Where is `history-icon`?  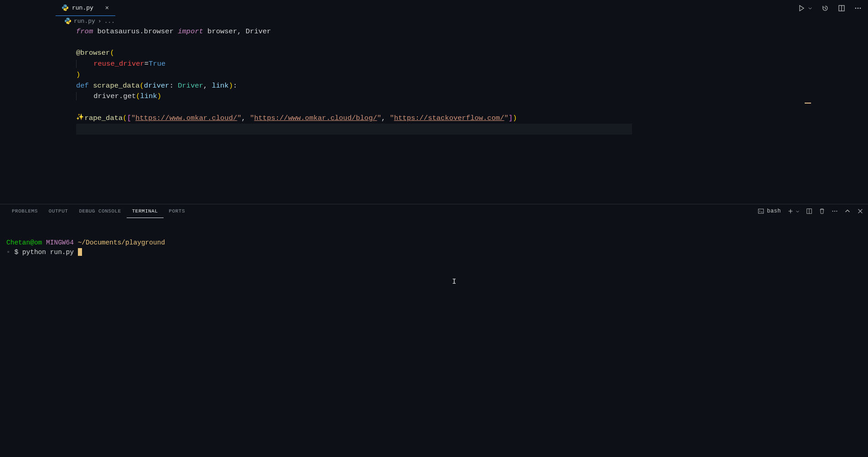
history-icon is located at coordinates (825, 8).